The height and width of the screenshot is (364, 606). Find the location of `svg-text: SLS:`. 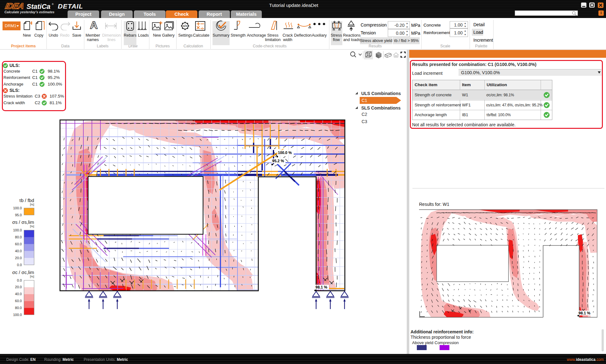

svg-text: SLS: is located at coordinates (15, 90).